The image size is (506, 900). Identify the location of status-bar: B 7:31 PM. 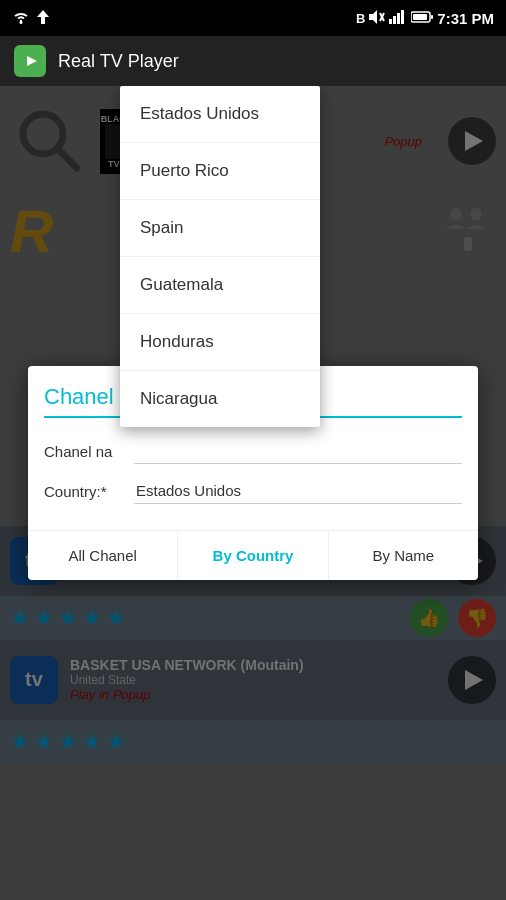
(253, 18).